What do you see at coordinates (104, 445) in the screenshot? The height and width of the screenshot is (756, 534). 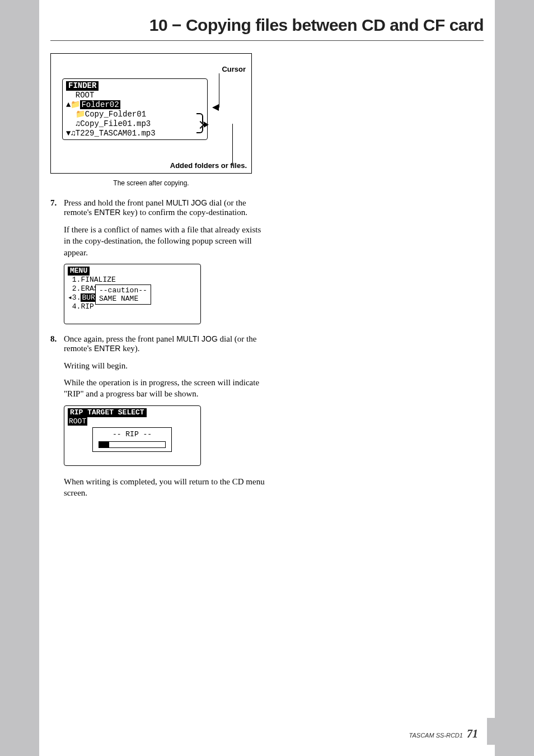 I see `progress-fill` at bounding box center [104, 445].